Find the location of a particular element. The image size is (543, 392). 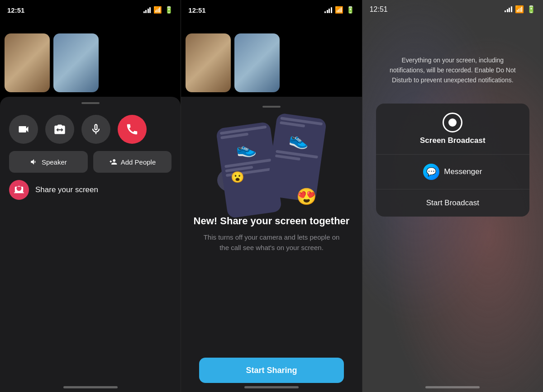

record-dot is located at coordinates (452, 123).